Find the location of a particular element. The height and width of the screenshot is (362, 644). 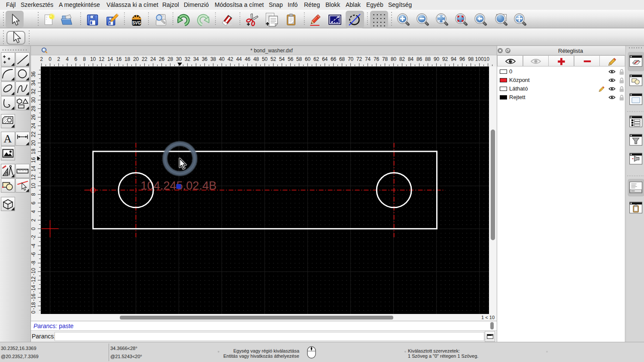

svg-text: 86 is located at coordinates (419, 59).